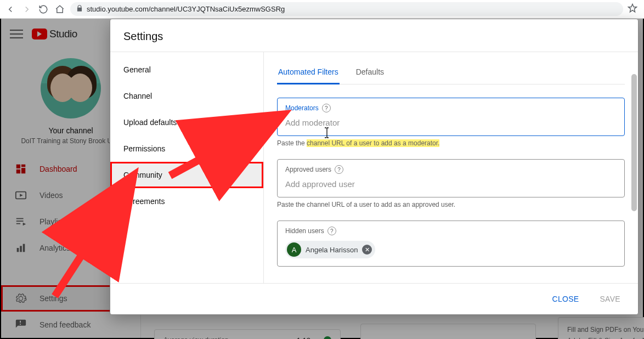  Describe the element at coordinates (187, 149) in the screenshot. I see `settings-item-permissions: Permissions` at that location.